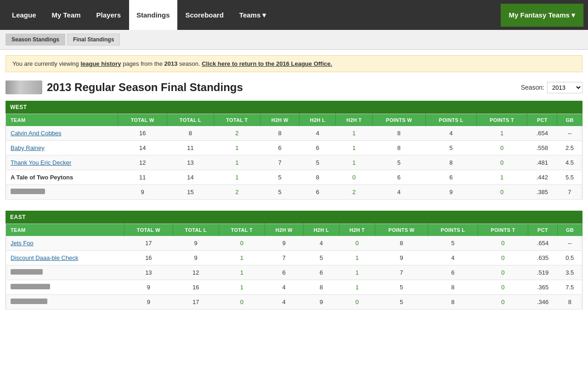 The width and height of the screenshot is (588, 368). What do you see at coordinates (28, 148) in the screenshot?
I see `team-link: Baby Rainey` at bounding box center [28, 148].